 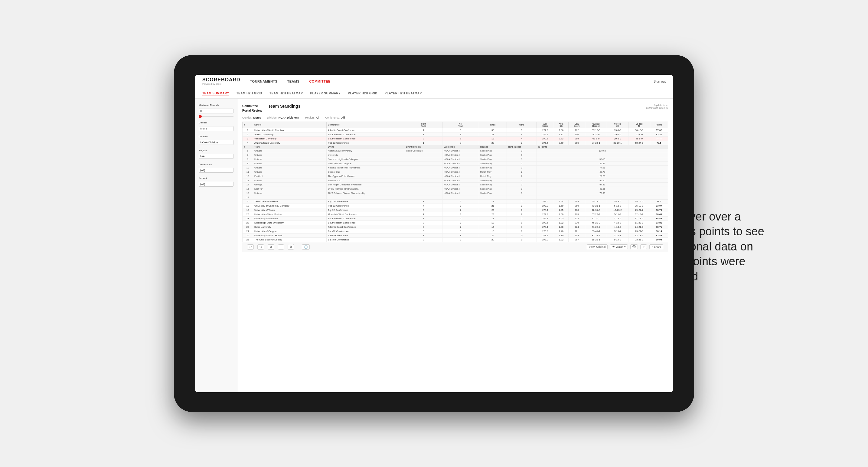 I want to click on minimum-rounds-input, so click(x=216, y=111).